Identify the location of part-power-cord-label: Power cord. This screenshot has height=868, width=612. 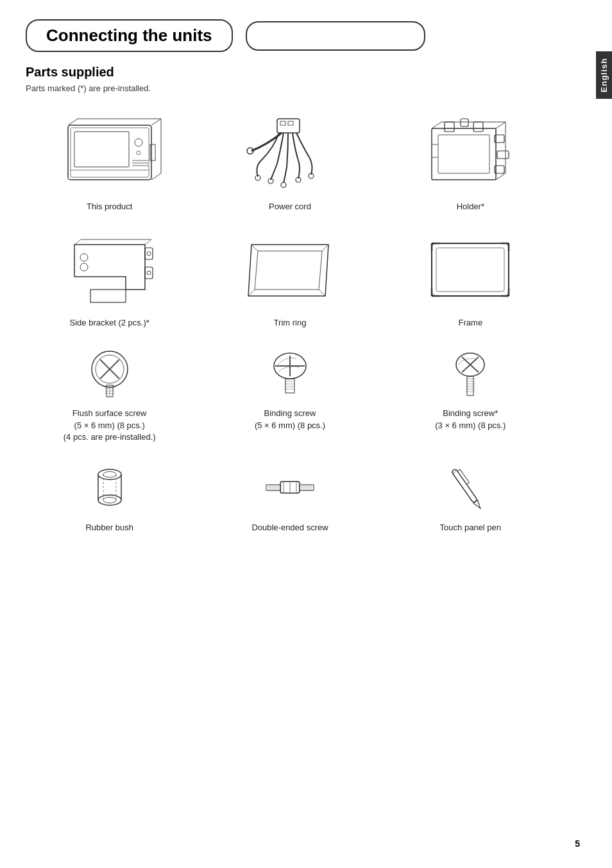
(290, 207).